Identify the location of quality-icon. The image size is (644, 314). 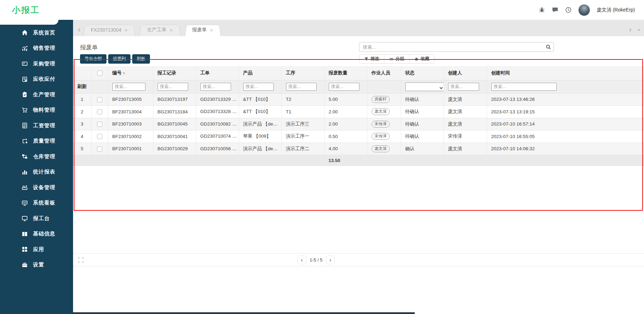
(25, 141).